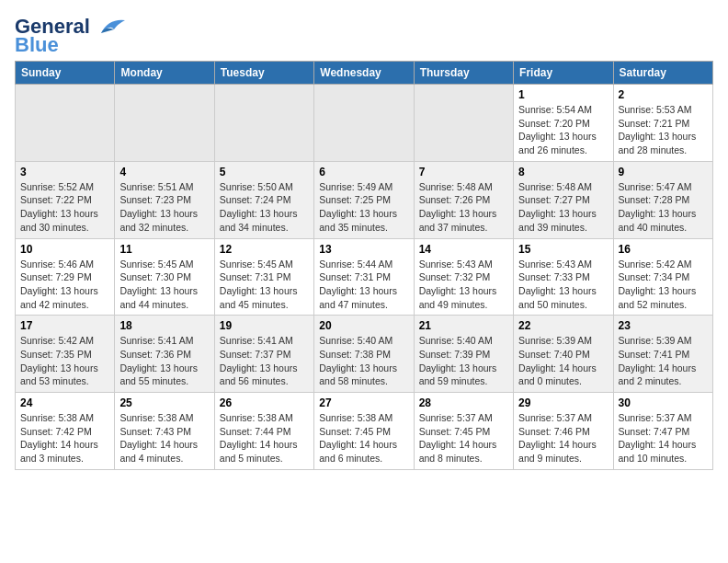 This screenshot has width=728, height=563. I want to click on calendar-cell: 22Sunrise: 5:39 AM Sunset: 7:40 PM Dayli…, so click(563, 354).